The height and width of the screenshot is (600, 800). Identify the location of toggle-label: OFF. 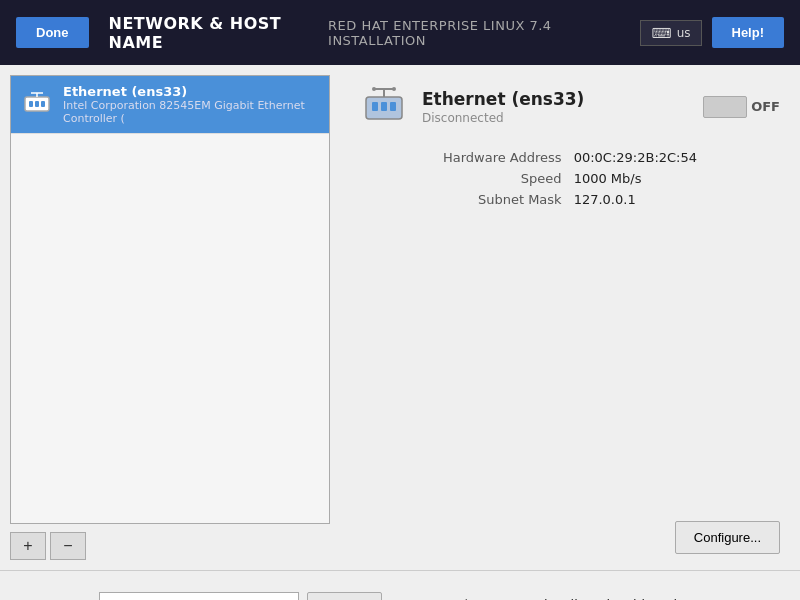
(766, 106).